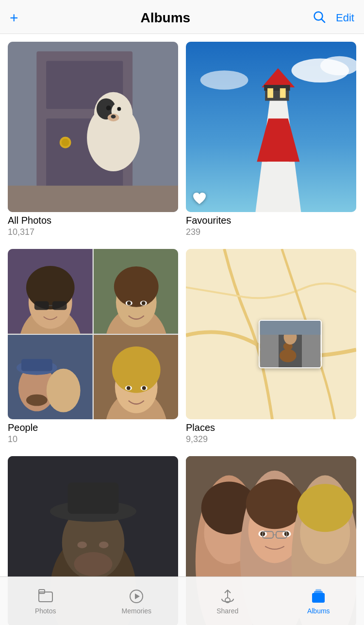 Image resolution: width=364 pixels, height=625 pixels. What do you see at coordinates (271, 428) in the screenshot?
I see `album-places-name: Places` at bounding box center [271, 428].